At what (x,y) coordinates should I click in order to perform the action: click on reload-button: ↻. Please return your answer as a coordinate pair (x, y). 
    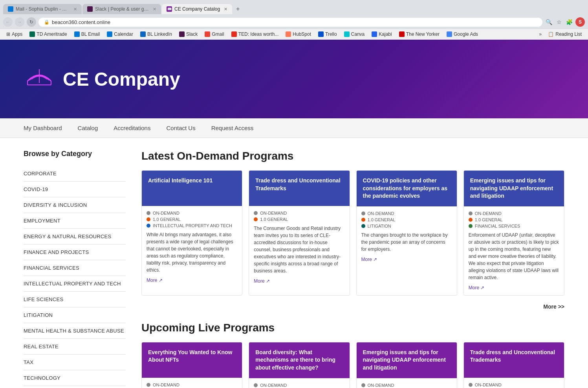
    Looking at the image, I should click on (31, 22).